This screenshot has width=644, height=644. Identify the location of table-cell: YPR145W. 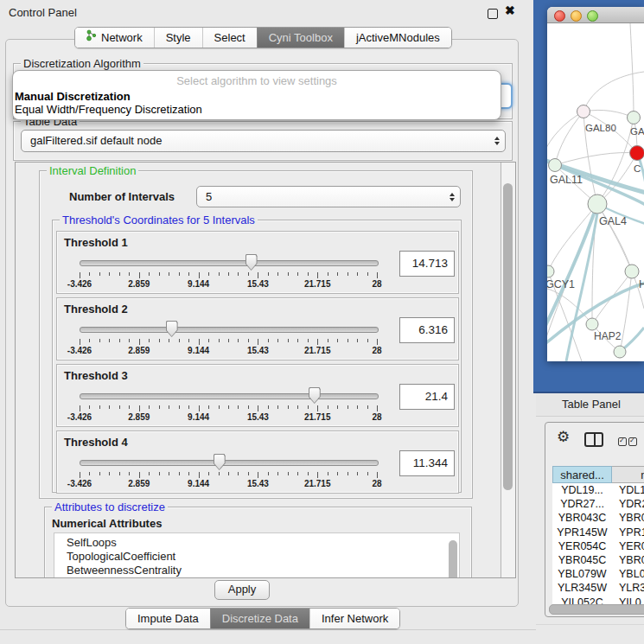
(583, 532).